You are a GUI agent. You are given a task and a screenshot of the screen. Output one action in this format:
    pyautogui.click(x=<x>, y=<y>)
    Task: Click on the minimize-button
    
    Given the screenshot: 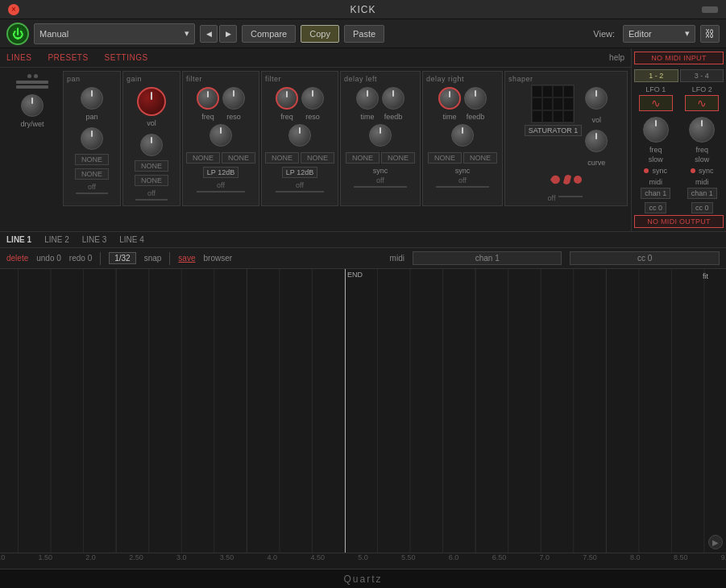 What is the action you would take?
    pyautogui.click(x=710, y=10)
    